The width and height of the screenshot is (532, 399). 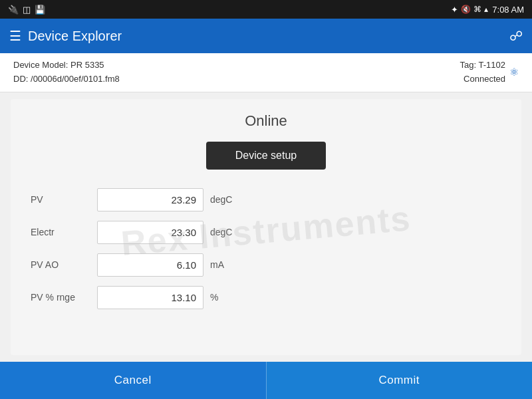 I want to click on pv-rnge-label: PV % rnge, so click(x=64, y=297).